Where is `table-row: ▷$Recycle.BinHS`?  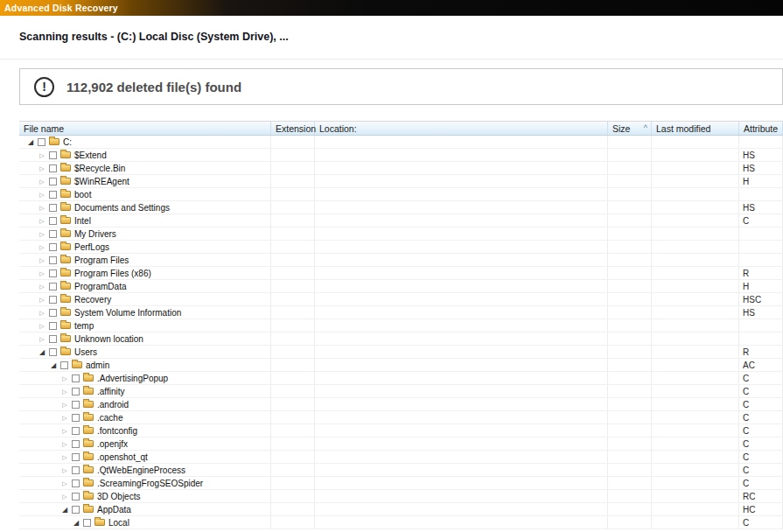
table-row: ▷$Recycle.BinHS is located at coordinates (401, 168).